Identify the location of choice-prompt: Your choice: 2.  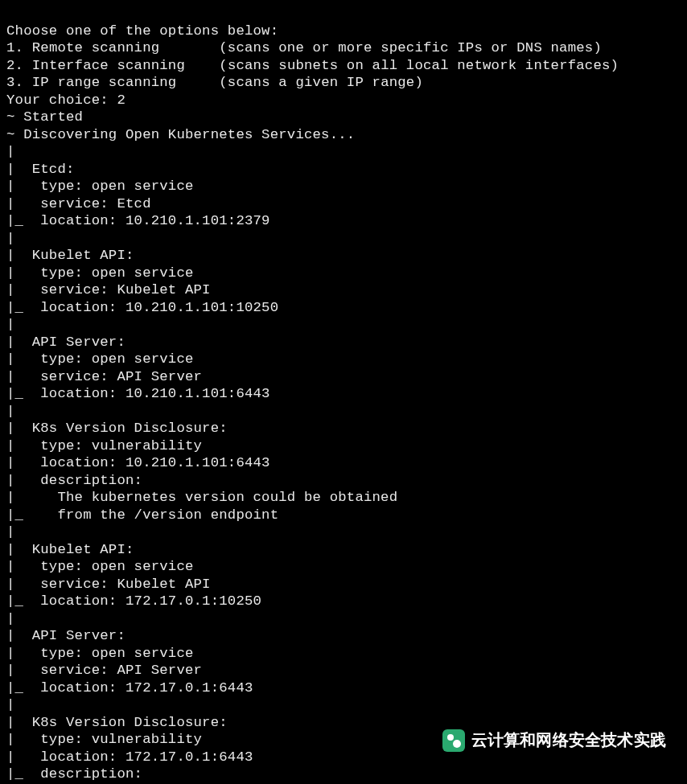
(66, 100).